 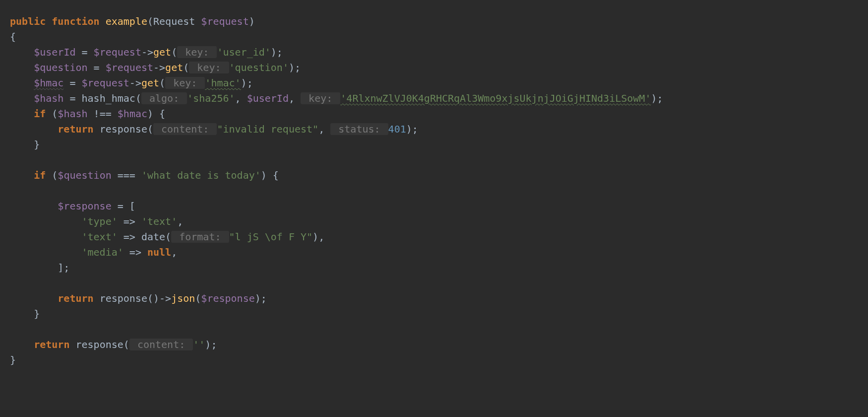 I want to click on param-hint: content:, so click(x=185, y=129).